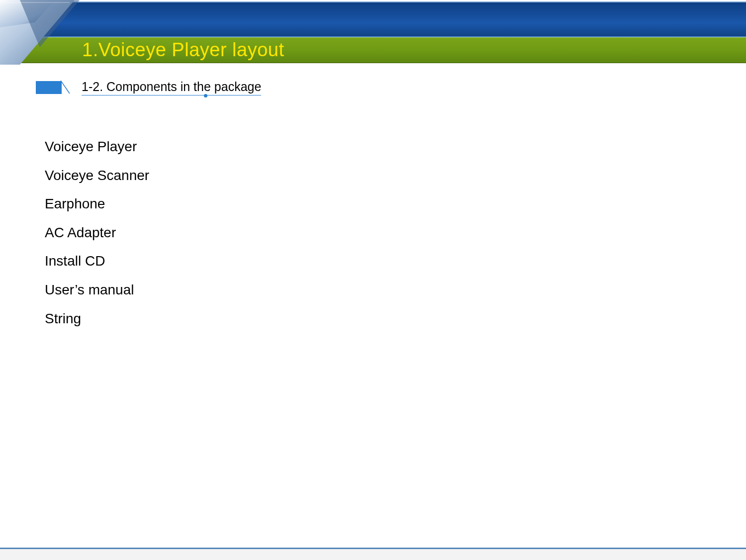 The image size is (746, 560). I want to click on list-item: Install CD, so click(97, 261).